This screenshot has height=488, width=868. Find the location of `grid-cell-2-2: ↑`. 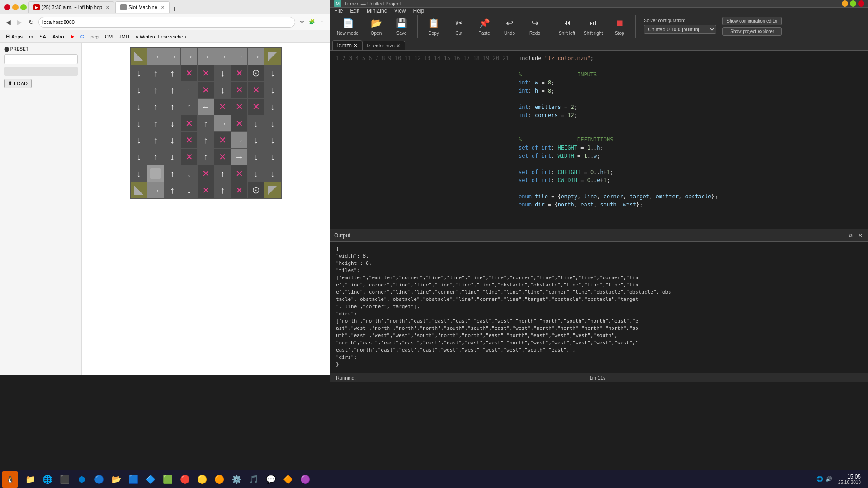

grid-cell-2-2: ↑ is located at coordinates (172, 90).